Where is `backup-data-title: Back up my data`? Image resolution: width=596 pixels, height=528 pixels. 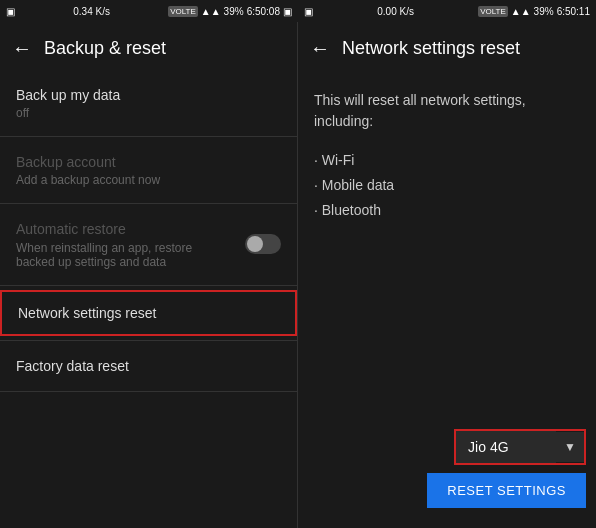
backup-data-title: Back up my data is located at coordinates (148, 95).